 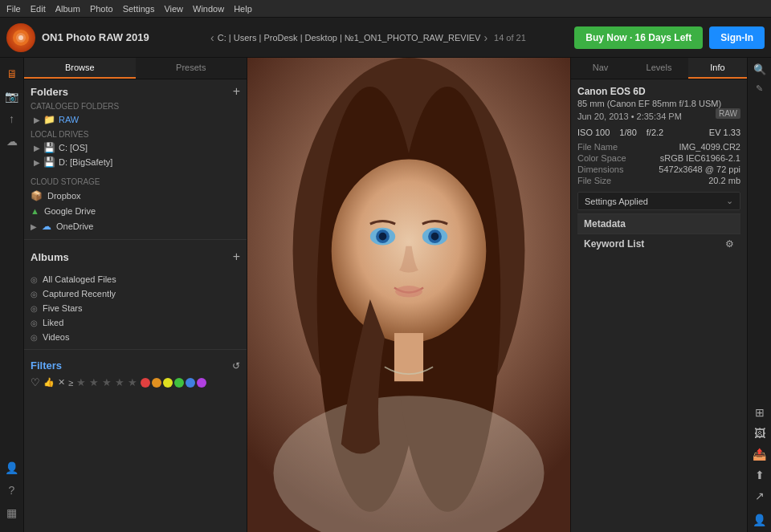 I want to click on star4: ★, so click(x=120, y=382).